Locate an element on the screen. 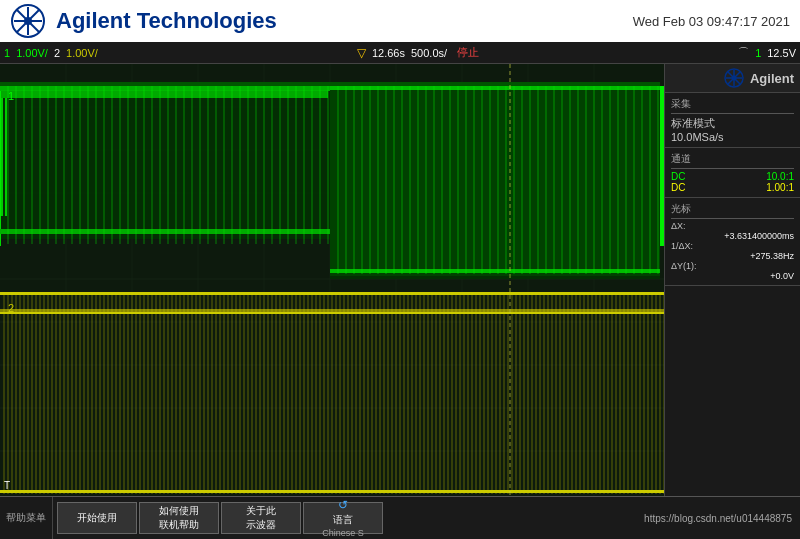 Image resolution: width=800 pixels, height=539 pixels. cursor-dx-value: +3.631400000ms is located at coordinates (759, 236).